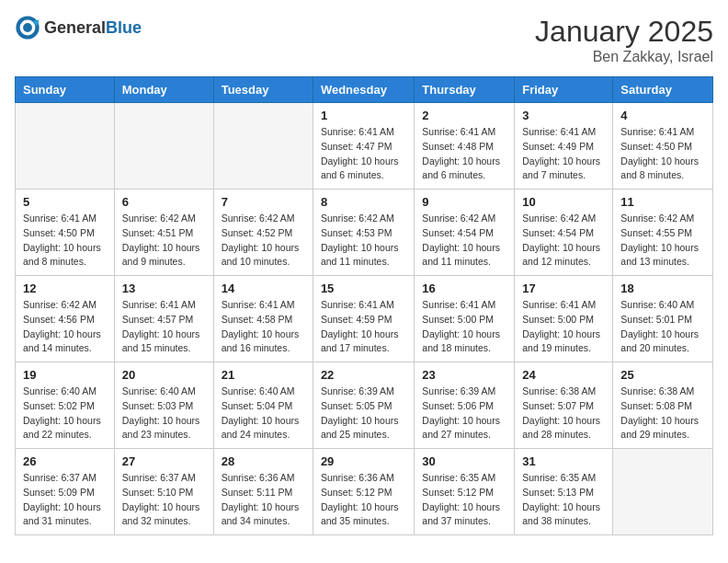 Image resolution: width=728 pixels, height=563 pixels. What do you see at coordinates (78, 28) in the screenshot?
I see `logo: General Blue` at bounding box center [78, 28].